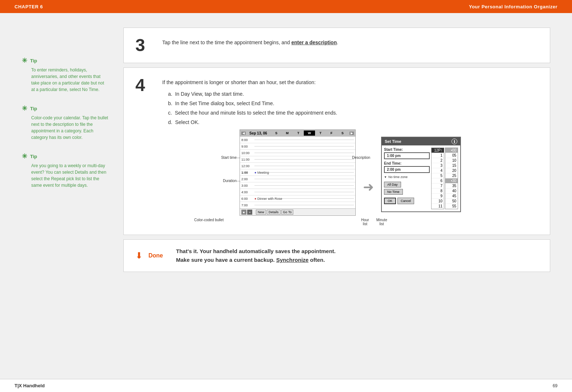 The image size is (572, 392). Describe the element at coordinates (350, 44) in the screenshot. I see `step-3-content: Tap the line next to the time the appoin…` at that location.